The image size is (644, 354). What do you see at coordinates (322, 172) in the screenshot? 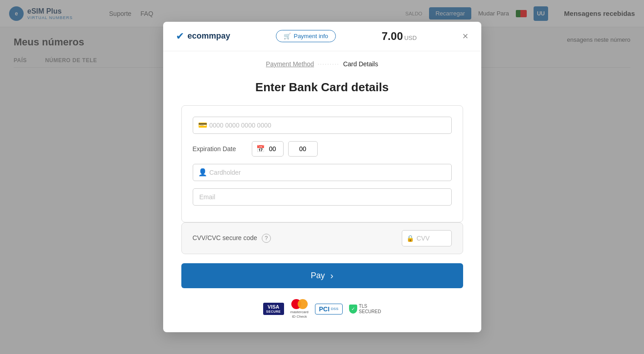
I see `cardholder-input-wrap: 👤` at bounding box center [322, 172].